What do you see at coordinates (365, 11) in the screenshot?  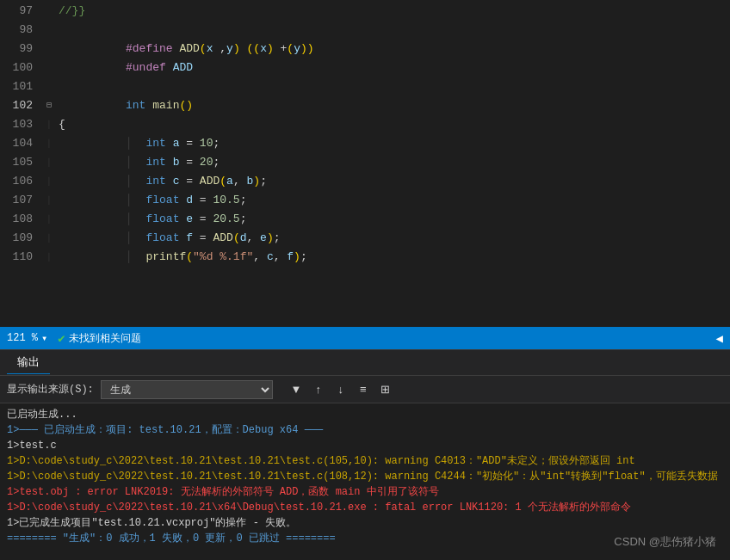 I see `table-row: 97 //}}` at bounding box center [365, 11].